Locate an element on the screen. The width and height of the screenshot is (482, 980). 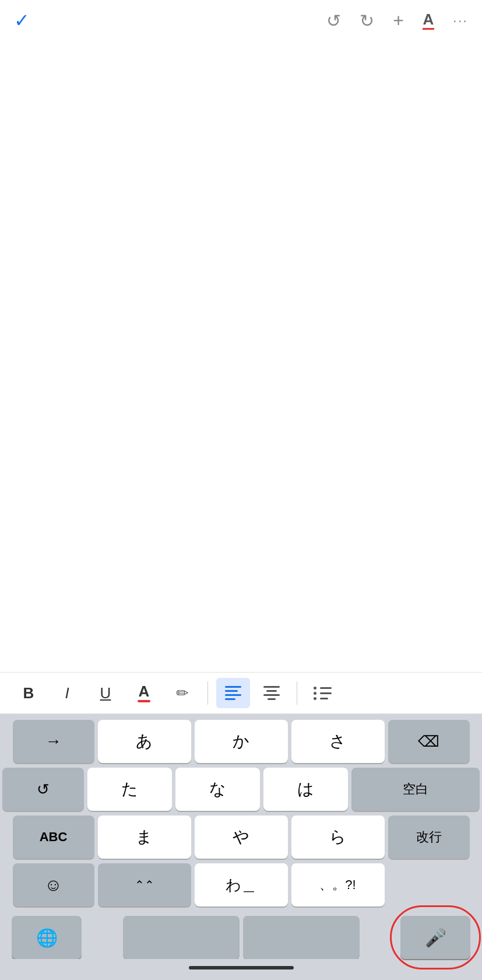
key-ra: ら is located at coordinates (338, 837).